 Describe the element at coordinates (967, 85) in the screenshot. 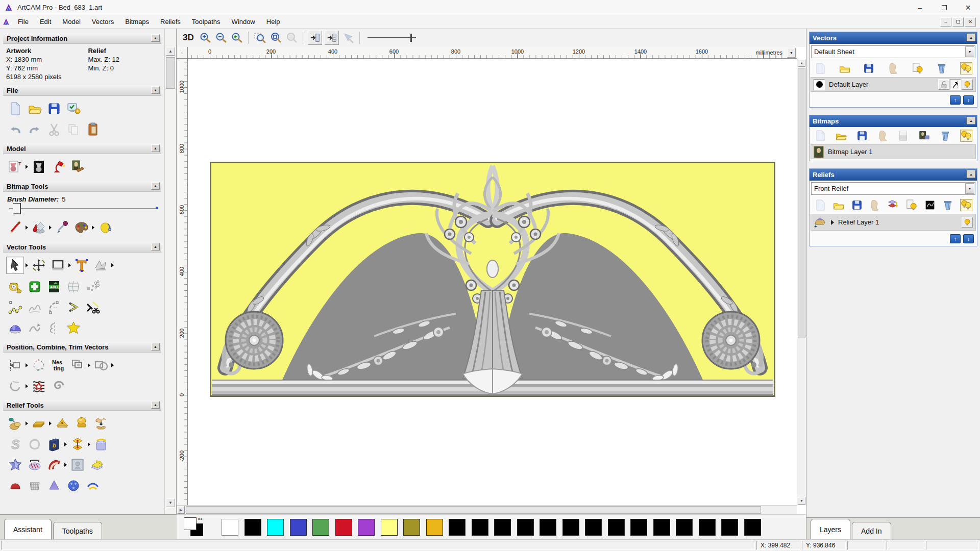

I see `layer-visible-icon` at that location.